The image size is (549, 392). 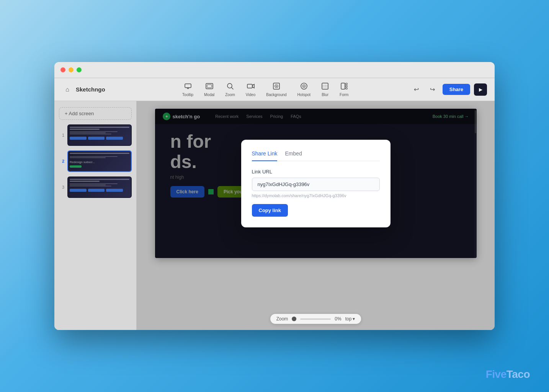 I want to click on traffic-lights, so click(x=71, y=70).